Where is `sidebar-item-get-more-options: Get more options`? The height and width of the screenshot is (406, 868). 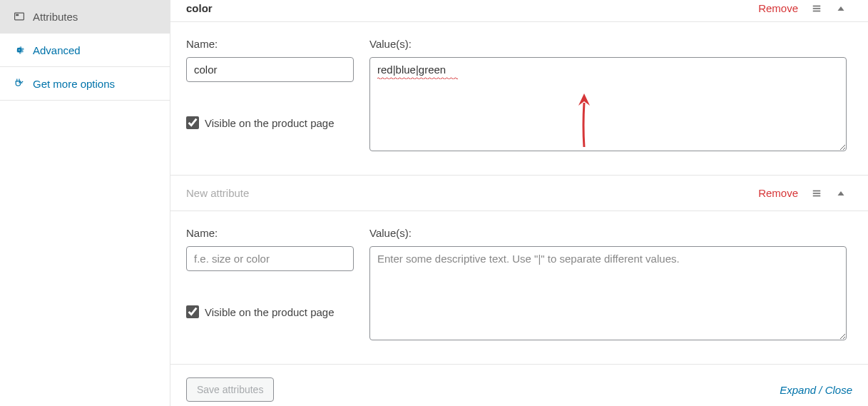
sidebar-item-get-more-options: Get more options is located at coordinates (85, 84).